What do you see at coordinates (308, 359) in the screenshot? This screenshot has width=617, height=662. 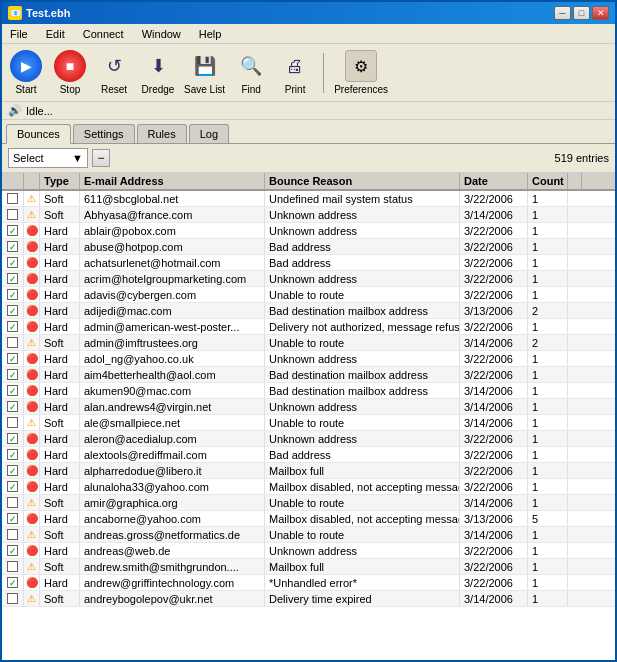 I see `table-row: ✓🔴Hardadol_ng@yahoo.co.ukUnknown address…` at bounding box center [308, 359].